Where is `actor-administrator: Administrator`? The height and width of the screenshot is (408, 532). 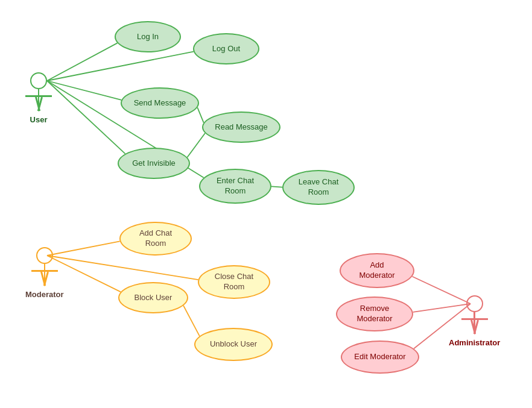 actor-administrator: Administrator is located at coordinates (474, 321).